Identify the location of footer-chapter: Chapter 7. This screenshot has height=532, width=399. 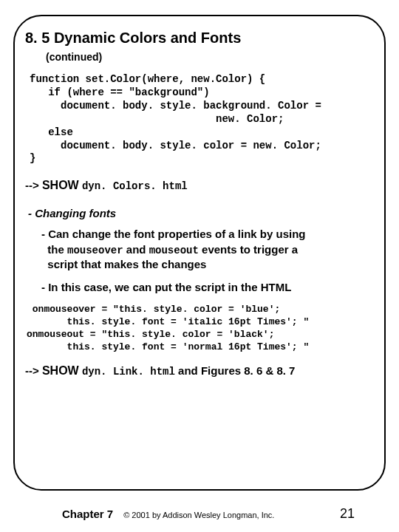
(87, 514).